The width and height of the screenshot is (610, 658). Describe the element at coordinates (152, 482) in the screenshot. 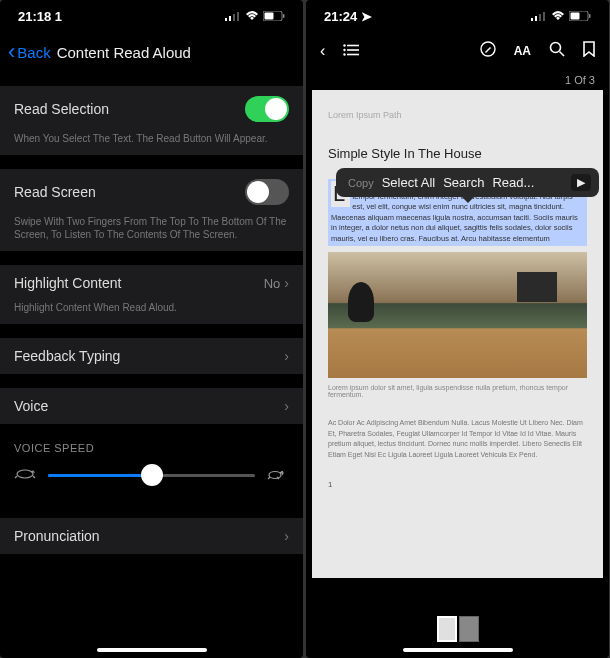

I see `voice-speed-slider-row` at that location.